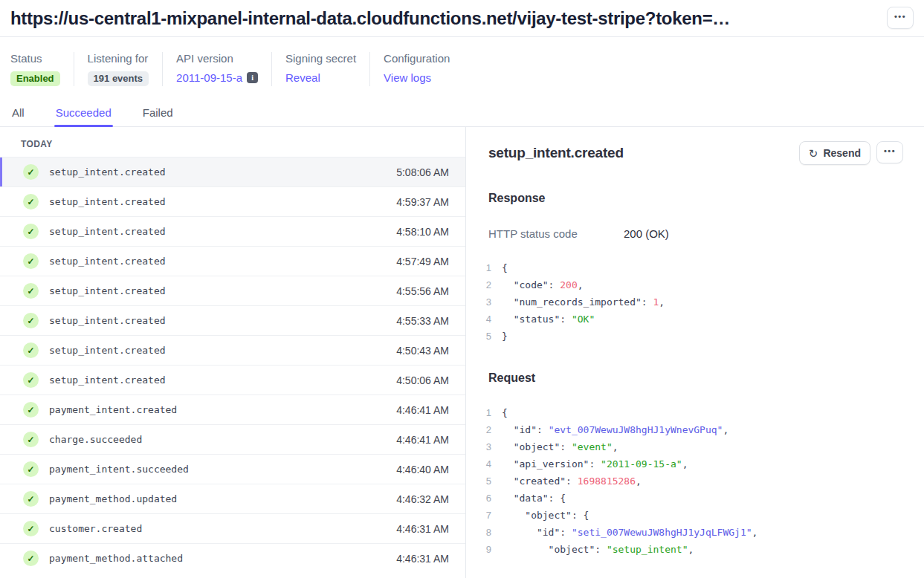 The width and height of the screenshot is (924, 578). What do you see at coordinates (416, 69) in the screenshot?
I see `summary-configuration: Configuration View logs` at bounding box center [416, 69].